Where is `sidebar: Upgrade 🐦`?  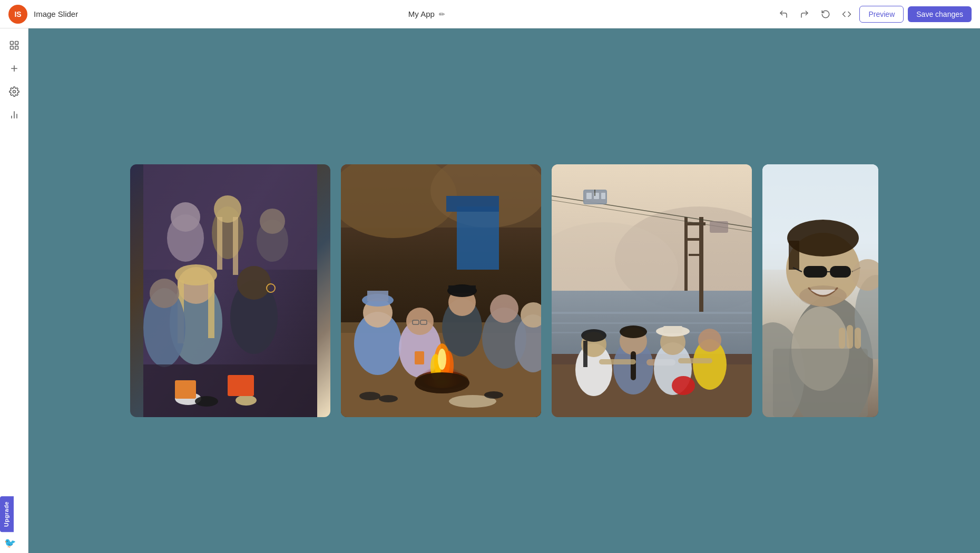 sidebar: Upgrade 🐦 is located at coordinates (14, 291).